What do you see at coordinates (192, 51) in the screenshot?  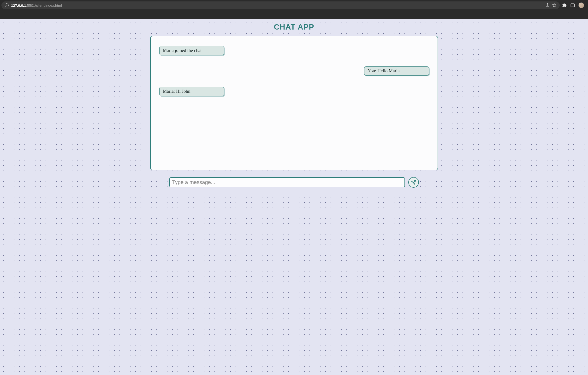 I see `message-bubble: Maria joined the chat` at bounding box center [192, 51].